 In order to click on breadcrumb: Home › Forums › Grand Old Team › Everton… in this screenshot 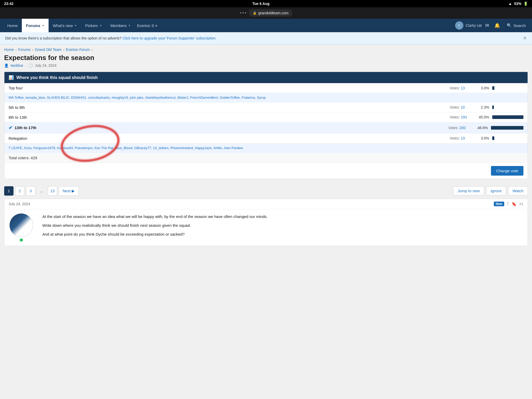, I will do `click(266, 49)`.